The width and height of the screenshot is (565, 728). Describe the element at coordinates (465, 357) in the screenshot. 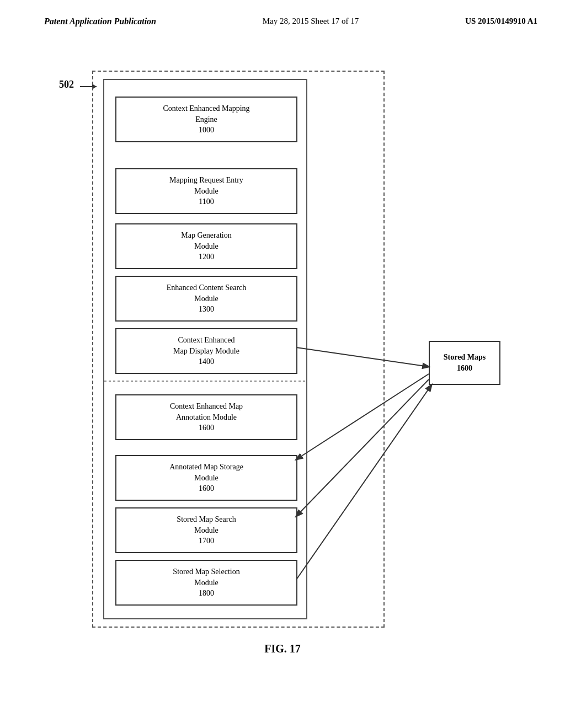

I see `stored-maps-label: Stored Maps` at that location.